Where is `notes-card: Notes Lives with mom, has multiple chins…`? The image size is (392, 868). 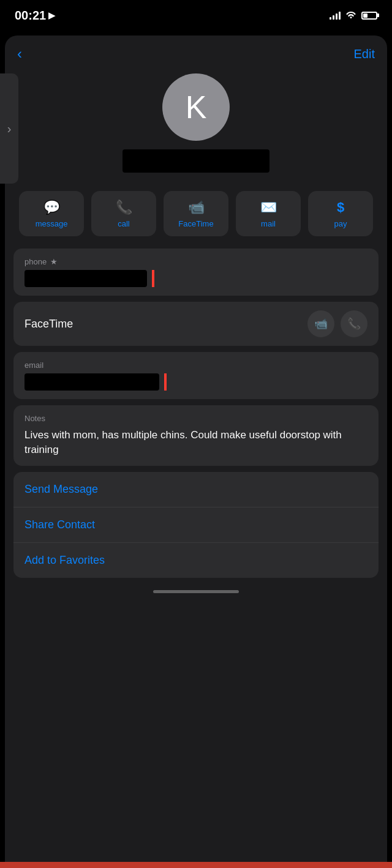 notes-card: Notes Lives with mom, has multiple chins… is located at coordinates (196, 436).